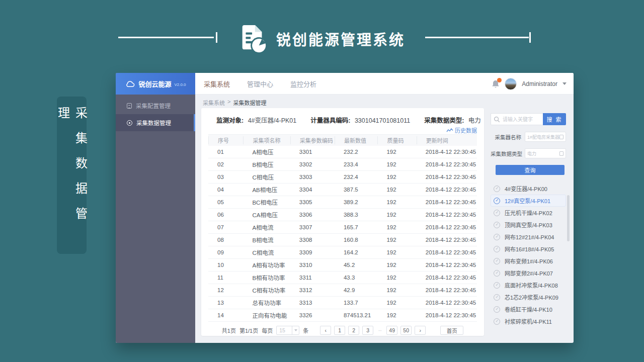 This screenshot has height=362, width=644. Describe the element at coordinates (130, 84) in the screenshot. I see `cloud-icon` at that location.